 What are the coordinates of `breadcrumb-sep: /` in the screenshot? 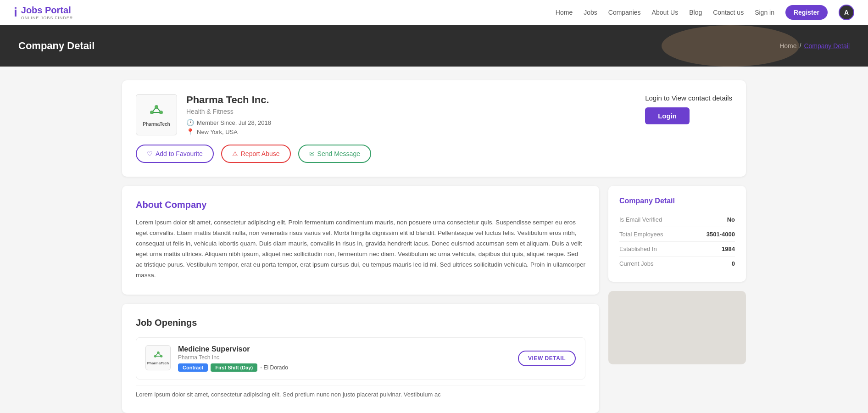 It's located at (801, 46).